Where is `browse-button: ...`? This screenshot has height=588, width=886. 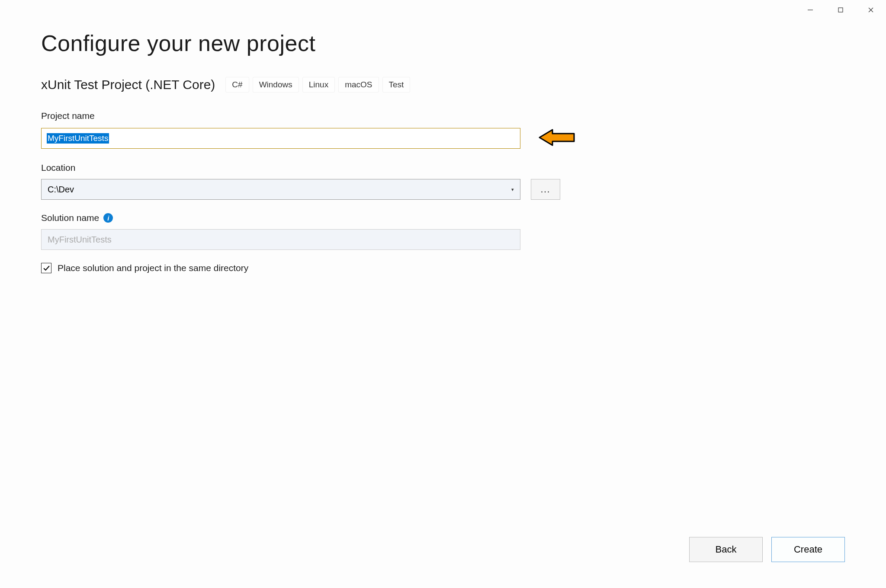 browse-button: ... is located at coordinates (546, 189).